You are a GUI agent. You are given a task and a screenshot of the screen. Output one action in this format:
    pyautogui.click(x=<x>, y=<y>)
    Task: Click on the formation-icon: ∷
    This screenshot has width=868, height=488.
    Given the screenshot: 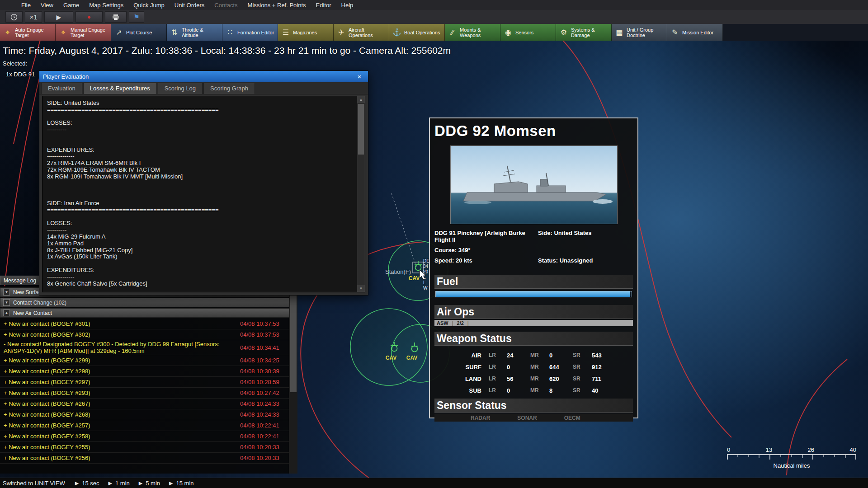 What is the action you would take?
    pyautogui.click(x=230, y=33)
    